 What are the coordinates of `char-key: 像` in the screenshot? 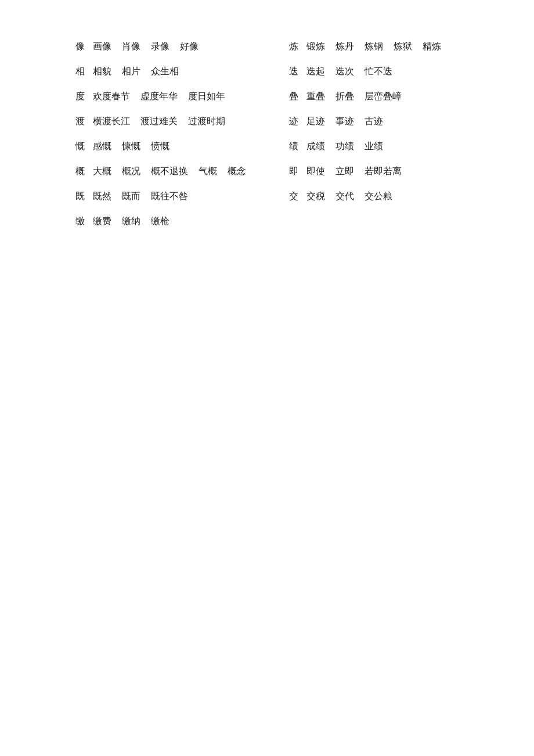 It's located at (80, 46).